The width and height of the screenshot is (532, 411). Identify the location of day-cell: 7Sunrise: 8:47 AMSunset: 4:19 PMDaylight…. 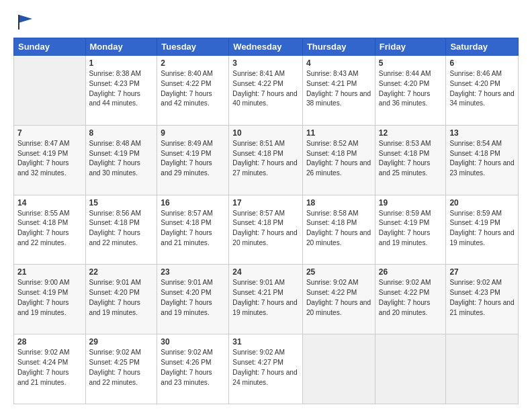
(50, 160).